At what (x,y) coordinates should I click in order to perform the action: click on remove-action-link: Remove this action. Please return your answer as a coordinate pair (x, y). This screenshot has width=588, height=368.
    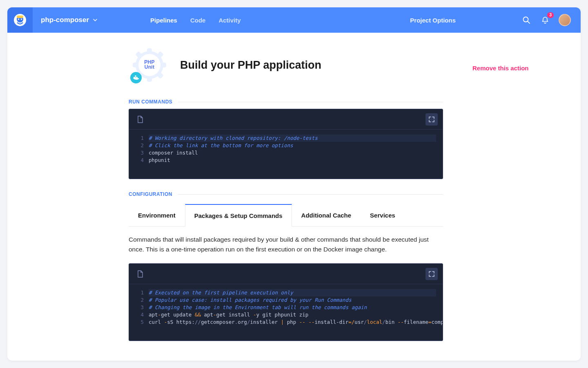
    Looking at the image, I should click on (501, 68).